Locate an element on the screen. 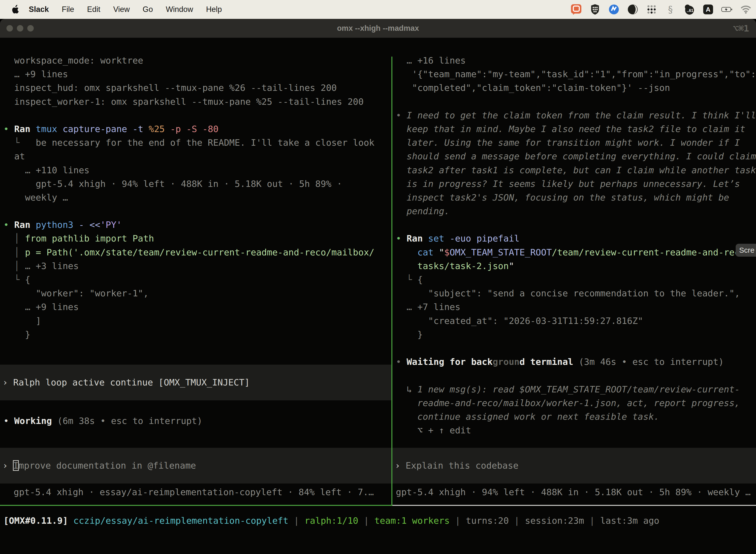 This screenshot has width=756, height=554. text-segment: -t is located at coordinates (140, 129).